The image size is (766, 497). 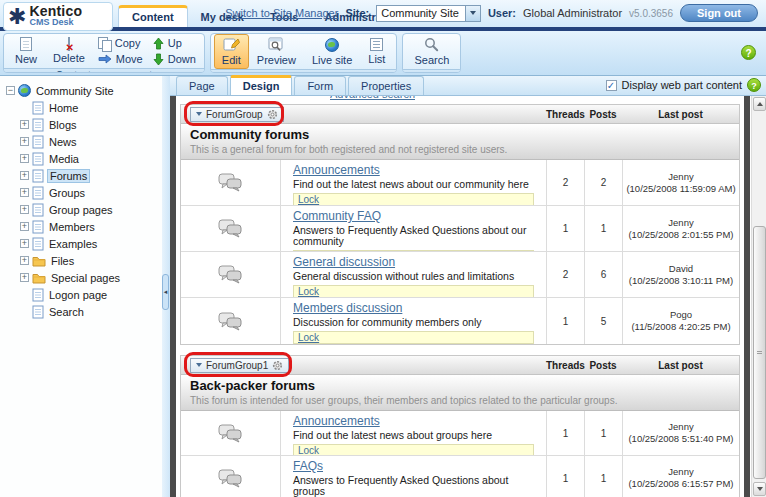 What do you see at coordinates (680, 274) in the screenshot?
I see `last-post-cell: David (10/25/2008 3:10:11 PM)` at bounding box center [680, 274].